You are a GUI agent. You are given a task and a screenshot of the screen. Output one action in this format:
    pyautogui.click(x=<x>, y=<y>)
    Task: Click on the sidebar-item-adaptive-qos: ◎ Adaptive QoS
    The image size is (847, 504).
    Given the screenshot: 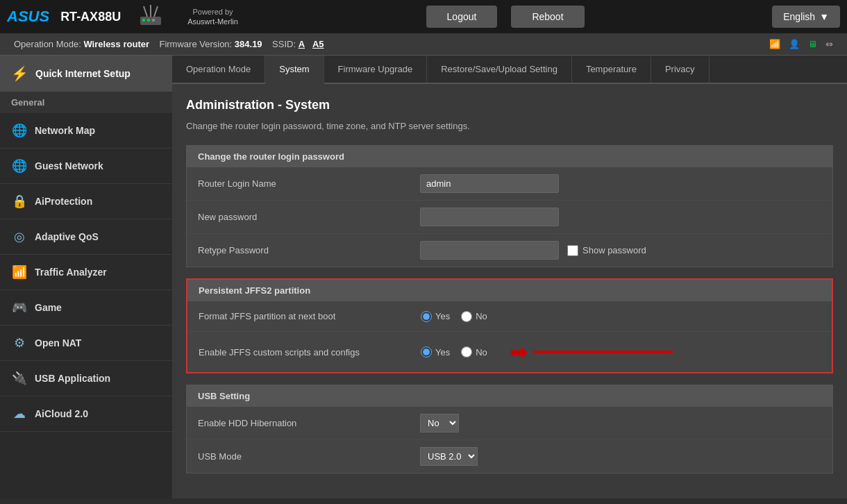 What is the action you would take?
    pyautogui.click(x=86, y=237)
    